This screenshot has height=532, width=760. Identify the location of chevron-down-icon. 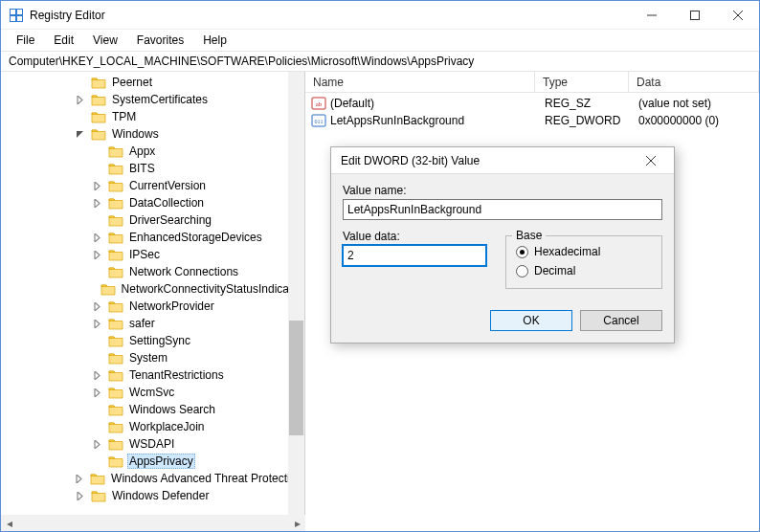
(79, 134).